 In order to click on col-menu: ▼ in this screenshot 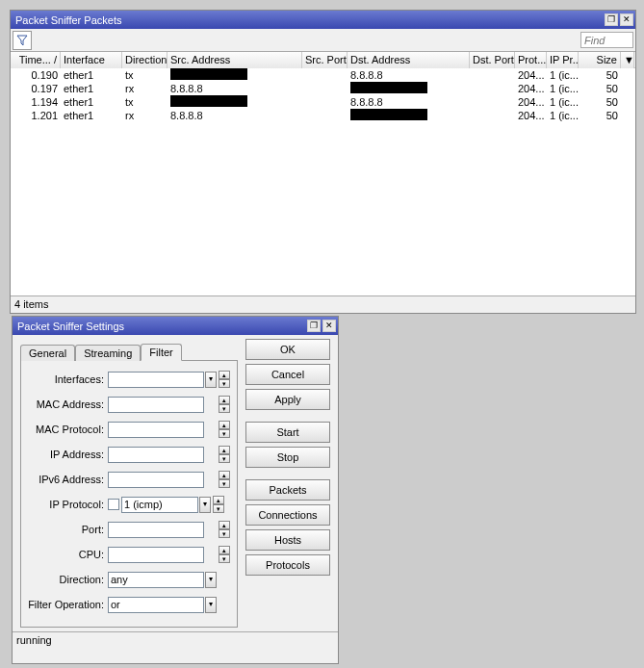, I will do `click(628, 60)`.